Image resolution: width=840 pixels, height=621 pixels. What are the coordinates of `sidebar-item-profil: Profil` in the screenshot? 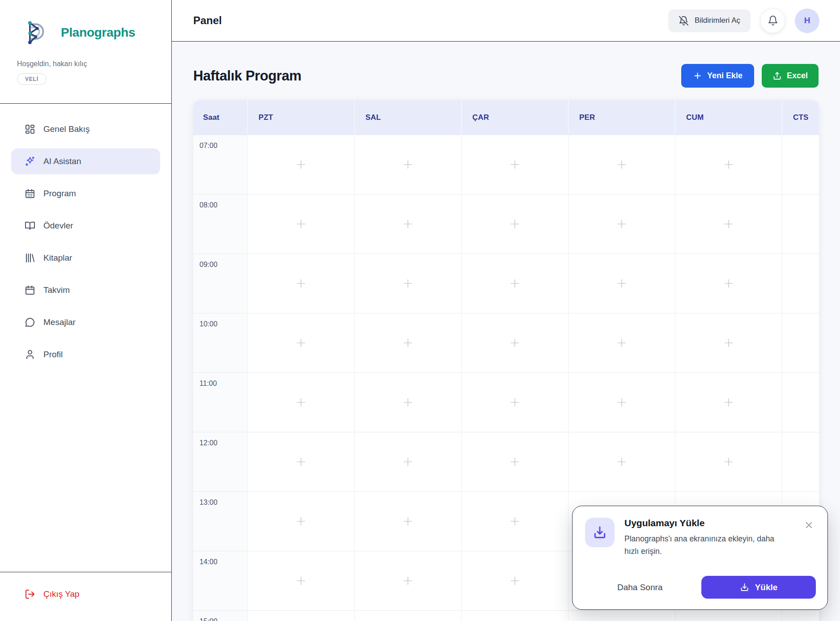 It's located at (86, 355).